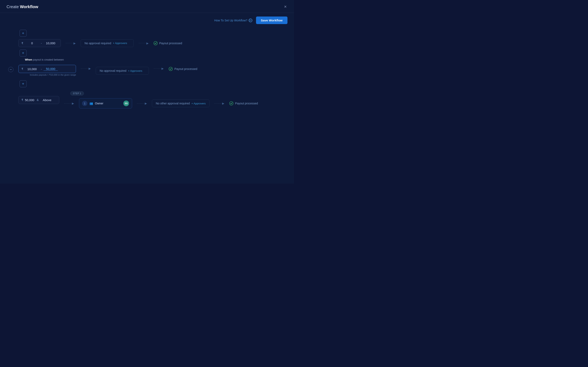 This screenshot has height=367, width=588. Describe the element at coordinates (77, 93) in the screenshot. I see `step-label-1: STEP 1` at that location.